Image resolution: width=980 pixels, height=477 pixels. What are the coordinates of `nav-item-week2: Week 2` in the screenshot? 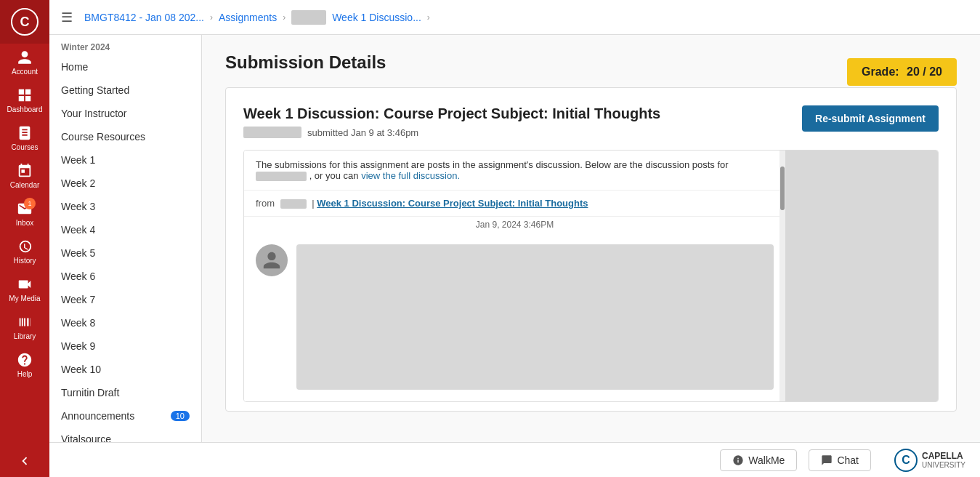 It's located at (125, 183).